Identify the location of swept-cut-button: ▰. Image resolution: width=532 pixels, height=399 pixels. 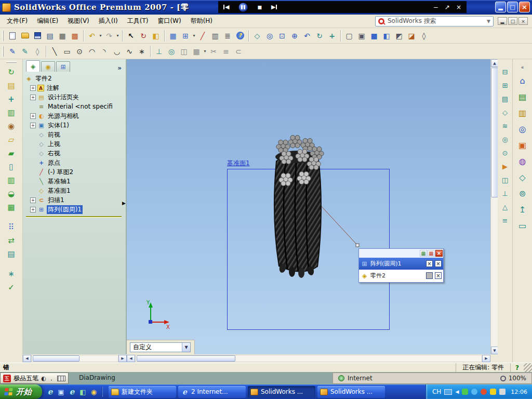
(11, 153).